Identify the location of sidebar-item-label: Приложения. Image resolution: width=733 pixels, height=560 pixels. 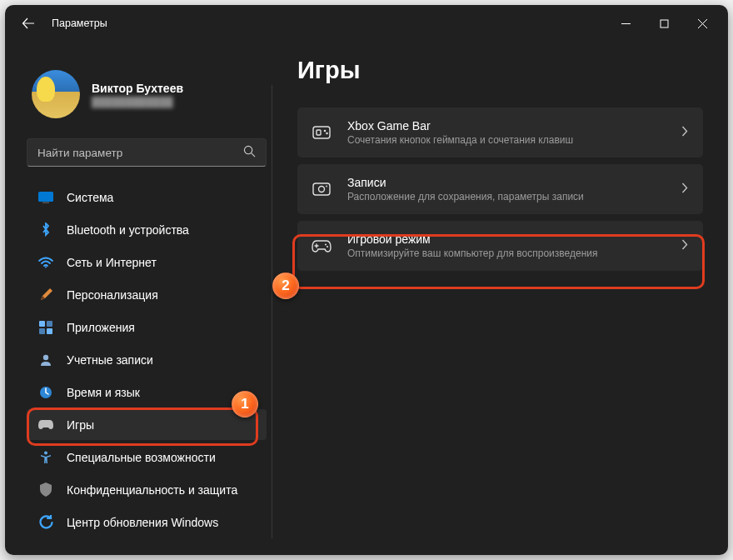
(101, 328).